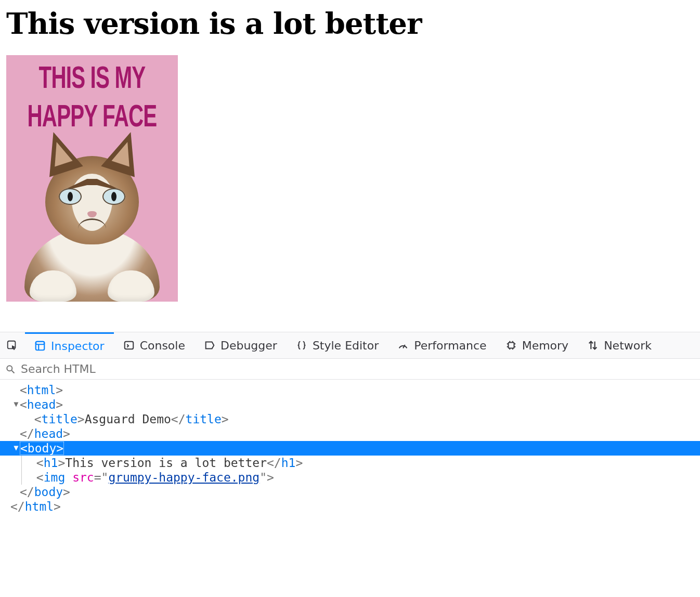 Image resolution: width=700 pixels, height=597 pixels. I want to click on tree-row-head-close: </head>, so click(356, 434).